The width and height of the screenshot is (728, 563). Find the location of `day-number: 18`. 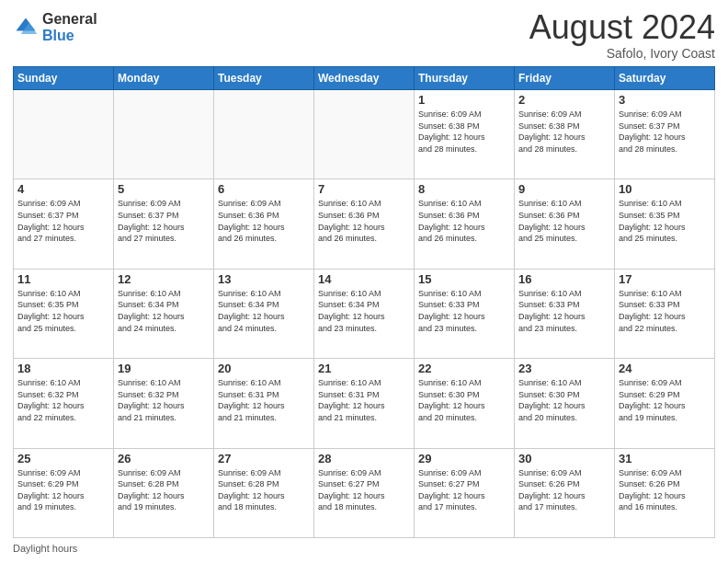

day-number: 18 is located at coordinates (63, 368).